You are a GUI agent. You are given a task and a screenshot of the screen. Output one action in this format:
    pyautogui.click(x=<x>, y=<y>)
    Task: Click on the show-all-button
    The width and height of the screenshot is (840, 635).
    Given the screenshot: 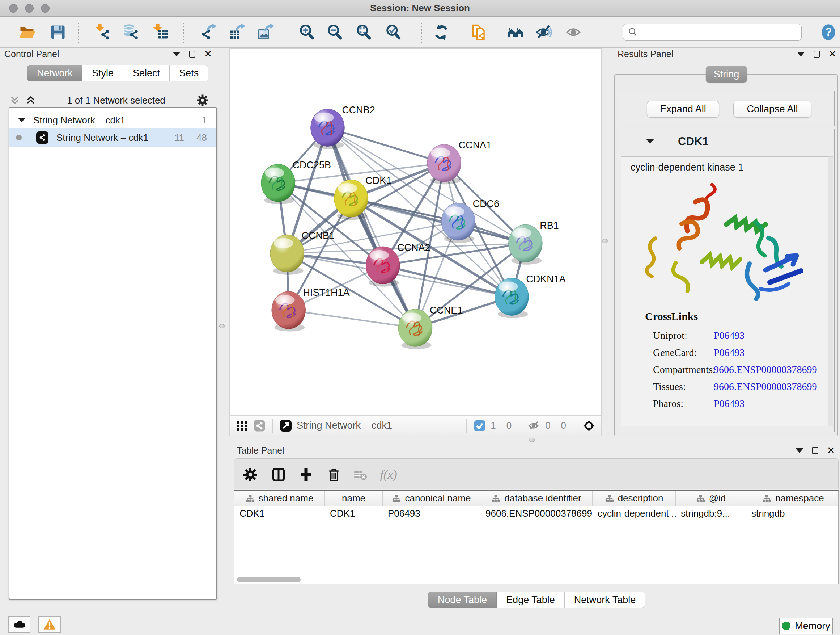 What is the action you would take?
    pyautogui.click(x=573, y=32)
    